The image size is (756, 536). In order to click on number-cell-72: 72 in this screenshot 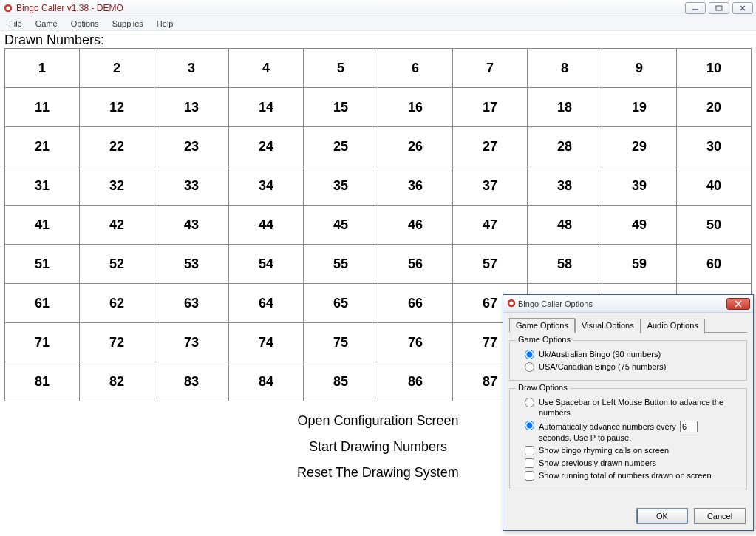, I will do `click(117, 343)`.